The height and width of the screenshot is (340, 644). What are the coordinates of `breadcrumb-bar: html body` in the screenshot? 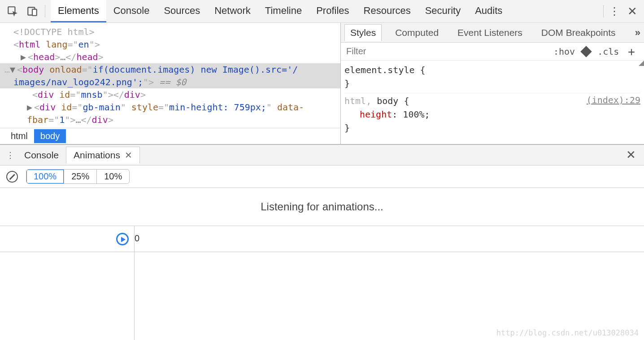 It's located at (170, 136).